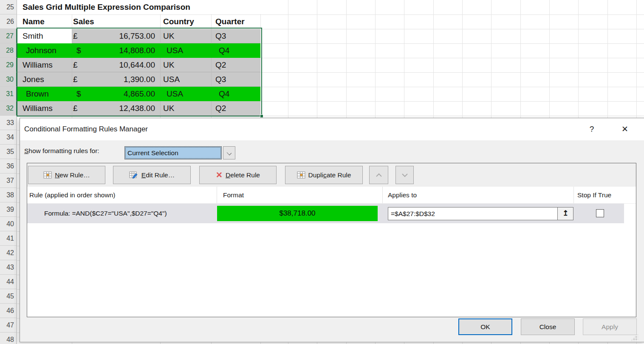  What do you see at coordinates (600, 213) in the screenshot?
I see `stop-if-true-checkbox` at bounding box center [600, 213].